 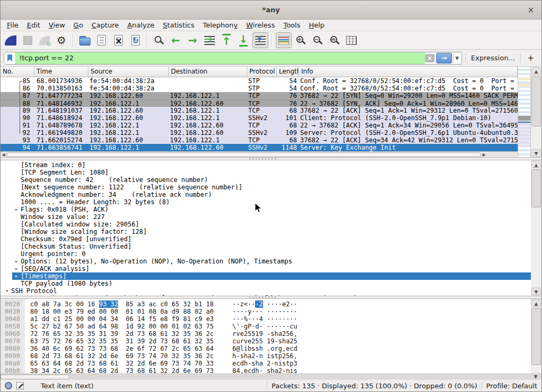 What do you see at coordinates (536, 336) in the screenshot?
I see `hex-vscrollbar: ▲` at bounding box center [536, 336].